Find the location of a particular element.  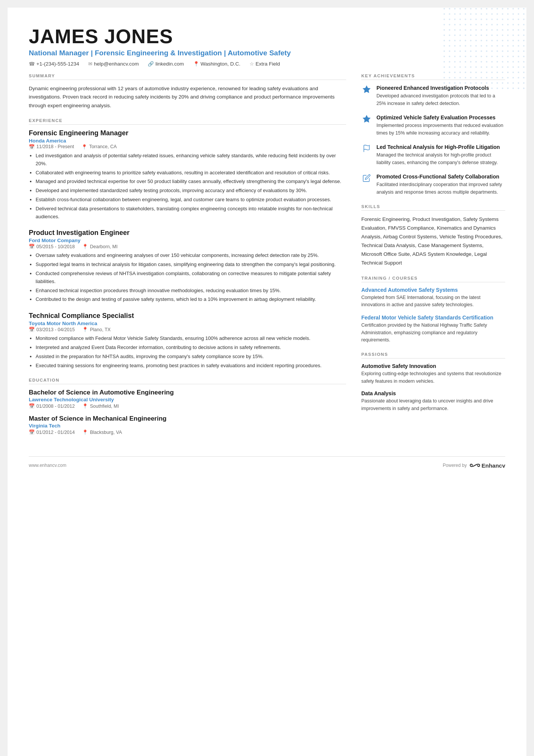

achievement-item-3: Led Technical Analysis for High-Profile … is located at coordinates (433, 155).